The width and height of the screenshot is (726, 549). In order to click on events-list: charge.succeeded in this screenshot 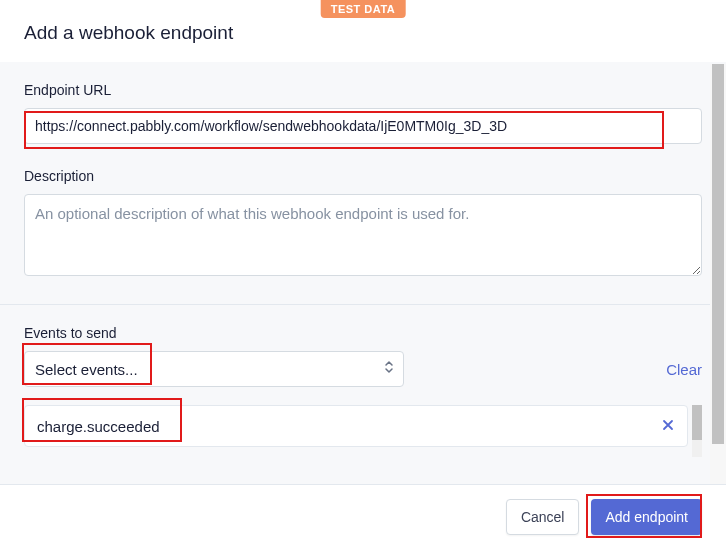, I will do `click(363, 431)`.